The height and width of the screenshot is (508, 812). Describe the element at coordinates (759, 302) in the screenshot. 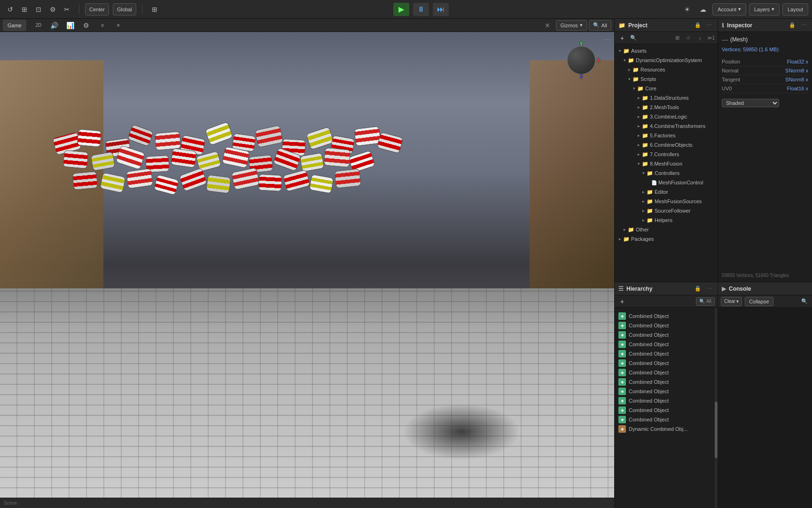

I see `collapse-btn: Collapse` at that location.